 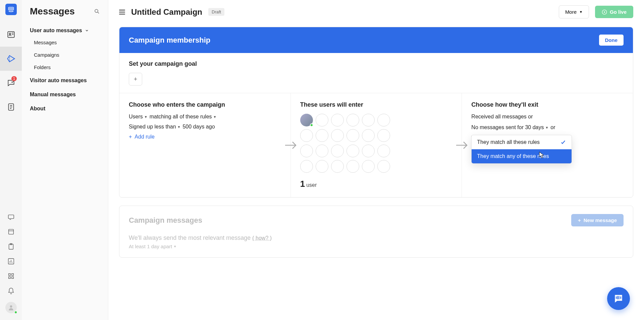 I want to click on send-icon, so click(x=11, y=59).